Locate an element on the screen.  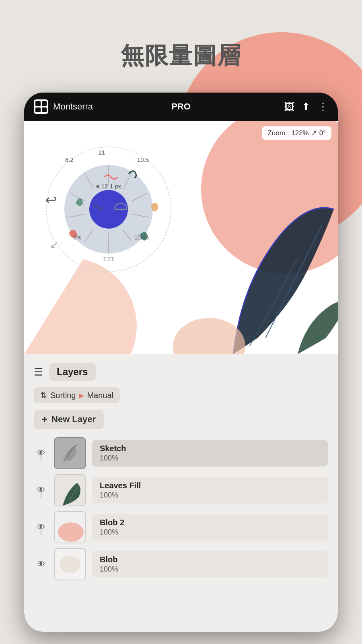
sorting-arrow-icon: ▶ is located at coordinates (81, 395).